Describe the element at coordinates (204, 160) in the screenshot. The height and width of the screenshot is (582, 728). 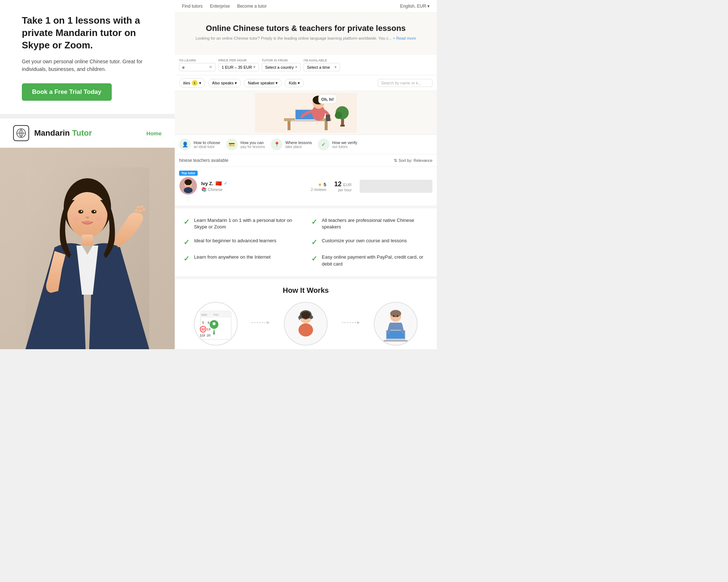
I see `teachers-count: hinese teachers available` at that location.